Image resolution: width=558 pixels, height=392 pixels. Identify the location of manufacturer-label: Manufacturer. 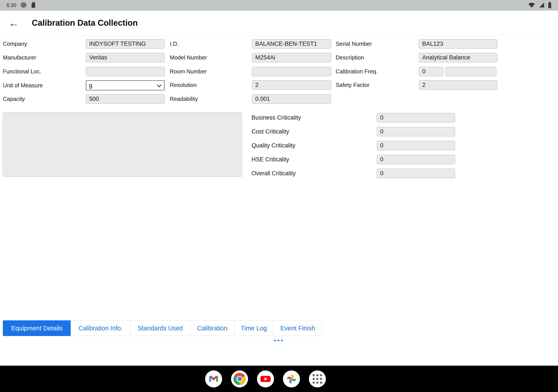
(44, 58).